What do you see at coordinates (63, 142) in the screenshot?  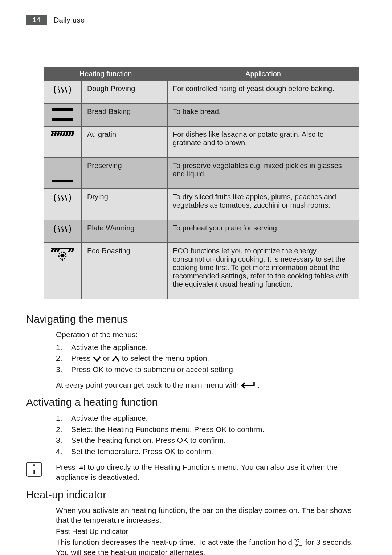 I see `gratin-icon` at bounding box center [63, 142].